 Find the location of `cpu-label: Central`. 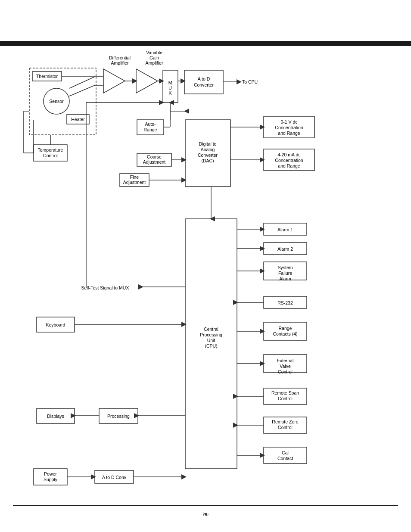

cpu-label: Central is located at coordinates (211, 329).